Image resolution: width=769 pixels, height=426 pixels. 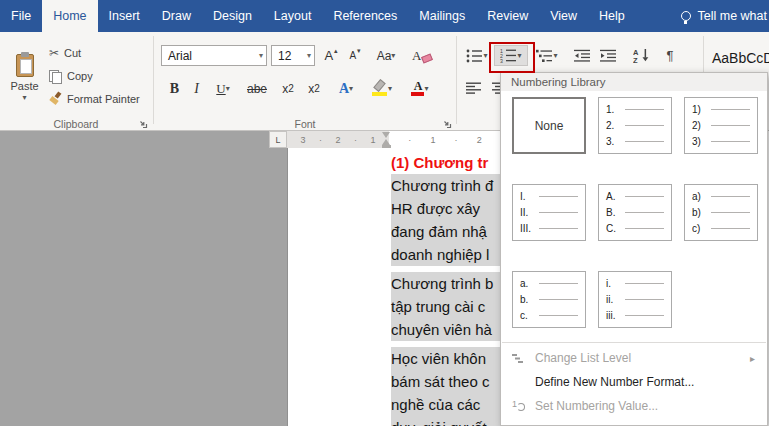 I want to click on text-line: đang đảm nhậ, so click(x=447, y=232).